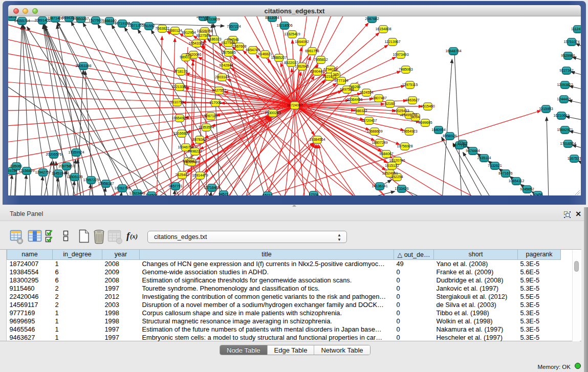  What do you see at coordinates (211, 116) in the screenshot?
I see `svg-text: 3267110` at bounding box center [211, 116].